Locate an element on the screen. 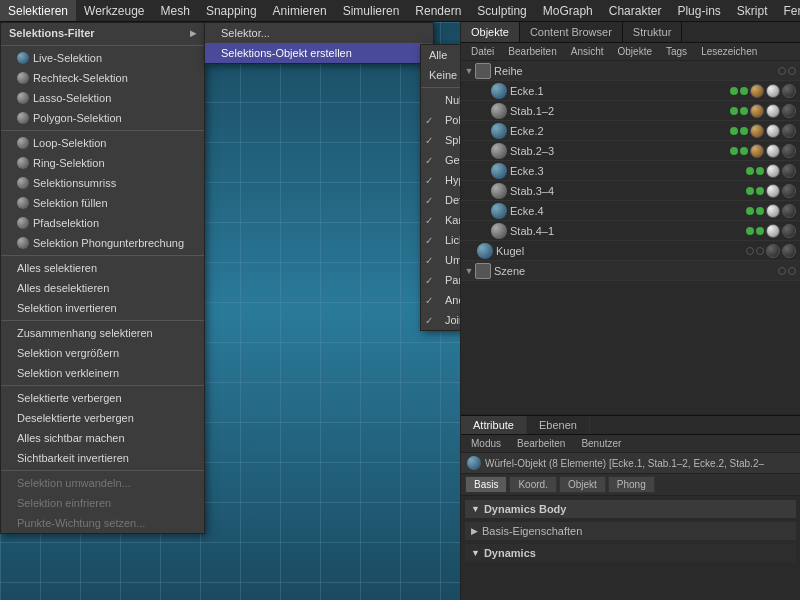  third-umgebung: ✓ Umgebung is located at coordinates (440, 260).